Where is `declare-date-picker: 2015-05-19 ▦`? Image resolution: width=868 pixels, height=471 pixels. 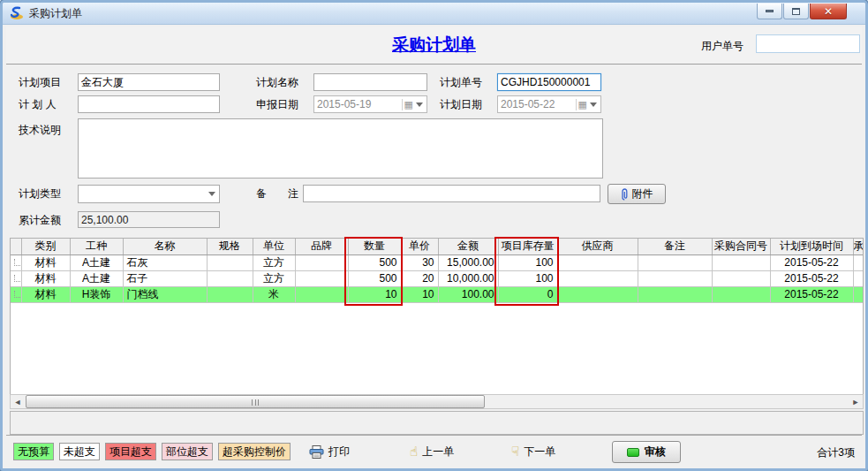 declare-date-picker: 2015-05-19 ▦ is located at coordinates (371, 104).